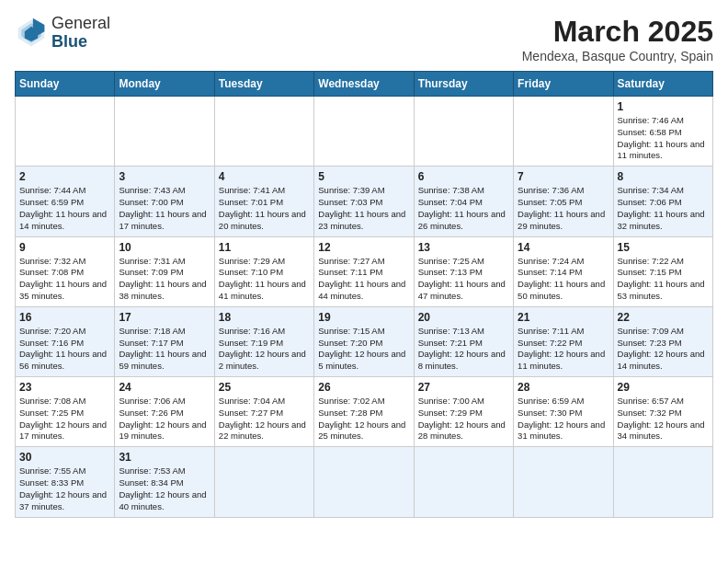  What do you see at coordinates (364, 387) in the screenshot?
I see `day-number: 26` at bounding box center [364, 387].